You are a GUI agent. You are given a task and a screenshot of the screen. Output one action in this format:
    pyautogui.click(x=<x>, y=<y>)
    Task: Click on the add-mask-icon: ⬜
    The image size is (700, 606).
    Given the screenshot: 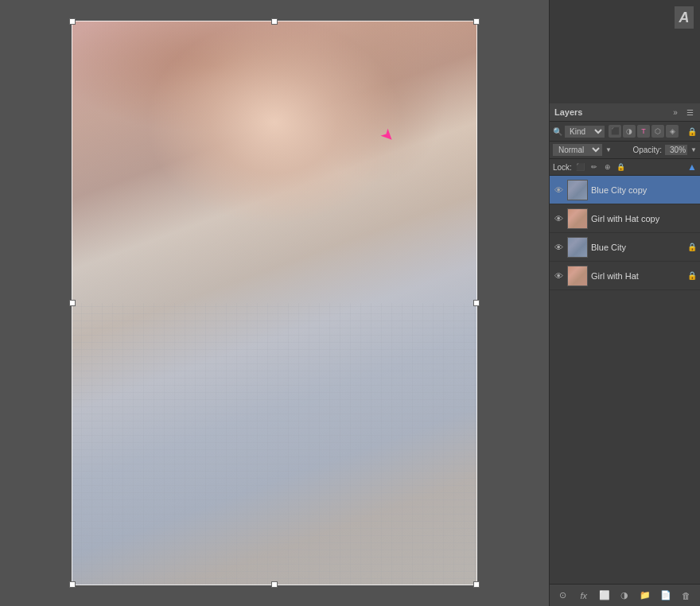 What is the action you would take?
    pyautogui.click(x=605, y=596)
    